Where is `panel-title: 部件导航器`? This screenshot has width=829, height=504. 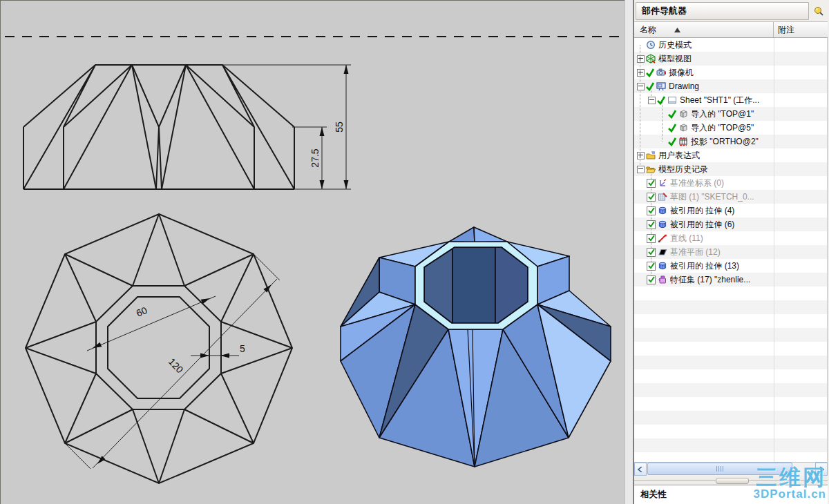
panel-title: 部件导航器 is located at coordinates (723, 11).